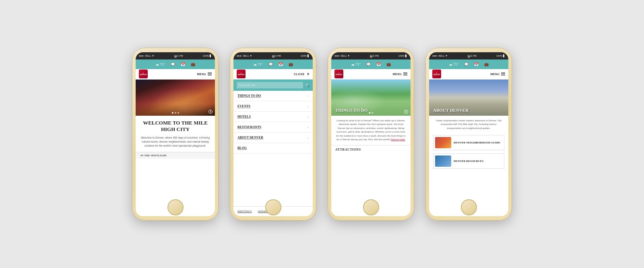  Describe the element at coordinates (302, 74) in the screenshot. I see `close-button-2: CLOSE ×` at that location.